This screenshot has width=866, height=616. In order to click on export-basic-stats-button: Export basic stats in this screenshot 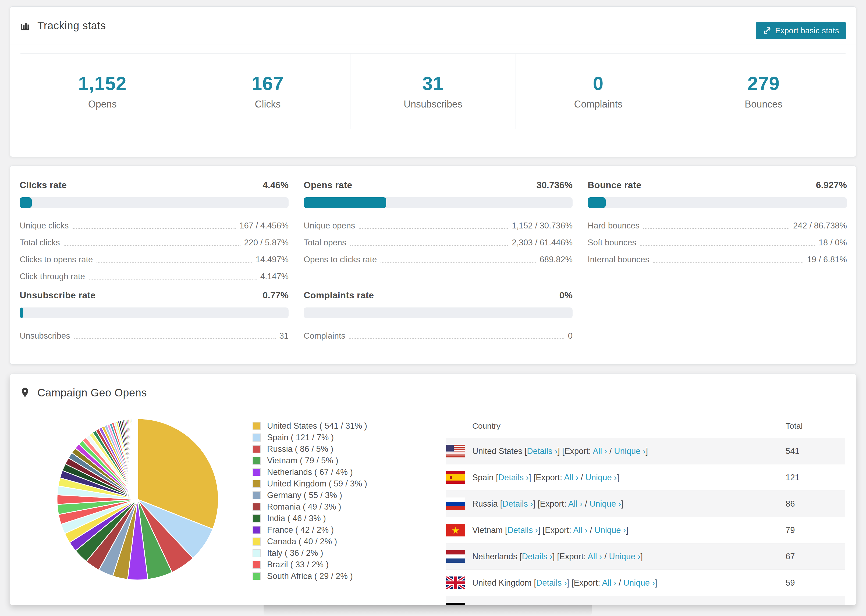, I will do `click(801, 30)`.